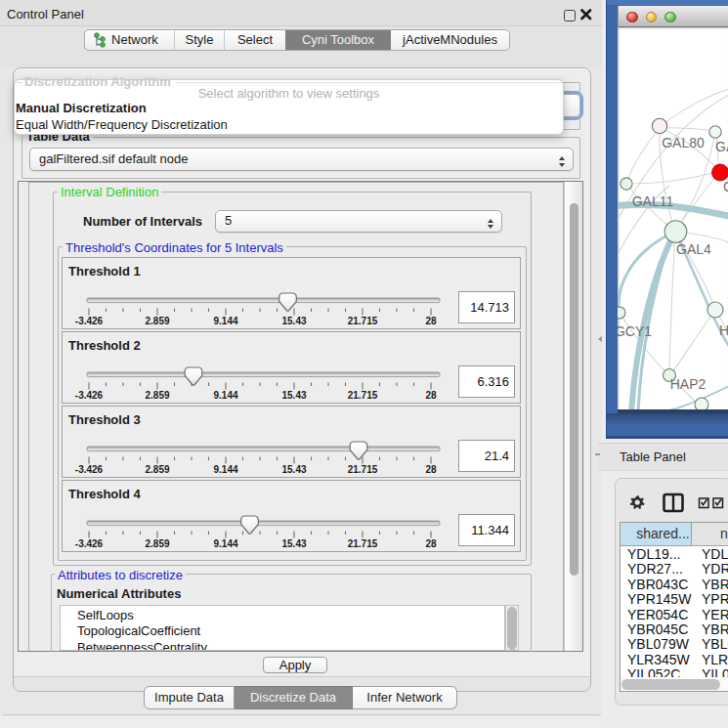 The image size is (728, 728). Describe the element at coordinates (635, 331) in the screenshot. I see `svg-text: GCY1` at that location.